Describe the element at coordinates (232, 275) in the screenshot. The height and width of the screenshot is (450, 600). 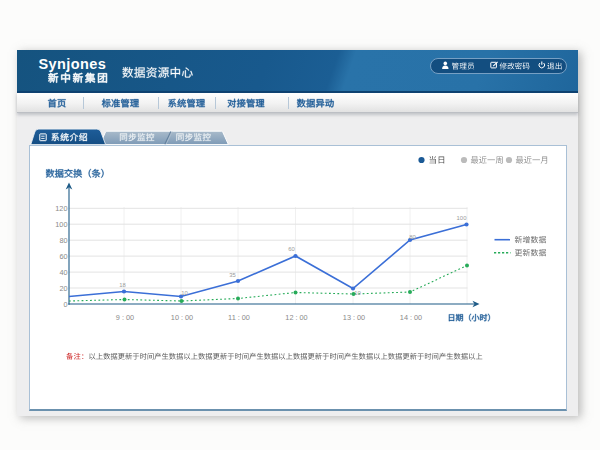
I see `svg-text: 35` at that location.